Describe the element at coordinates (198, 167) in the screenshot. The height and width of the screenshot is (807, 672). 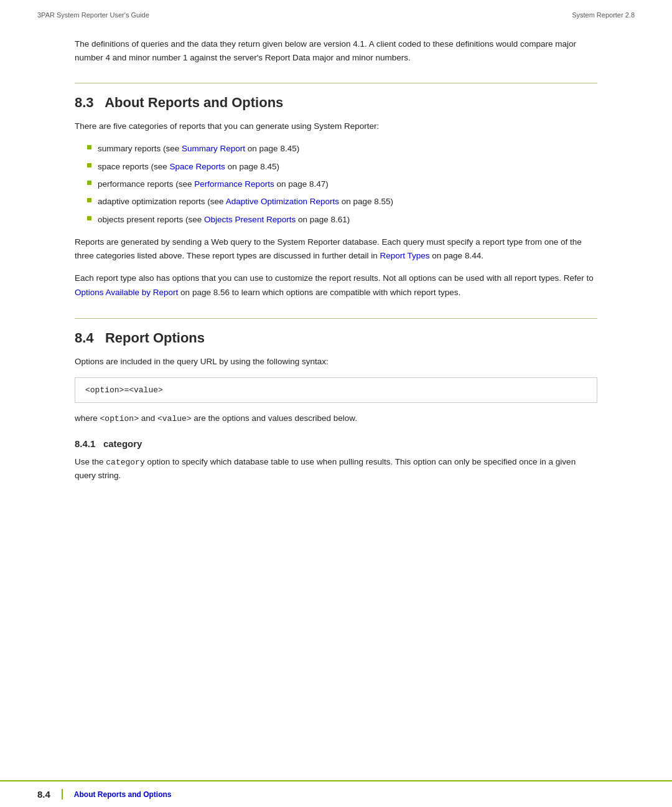
I see `space-reports-link: Space Reports` at that location.